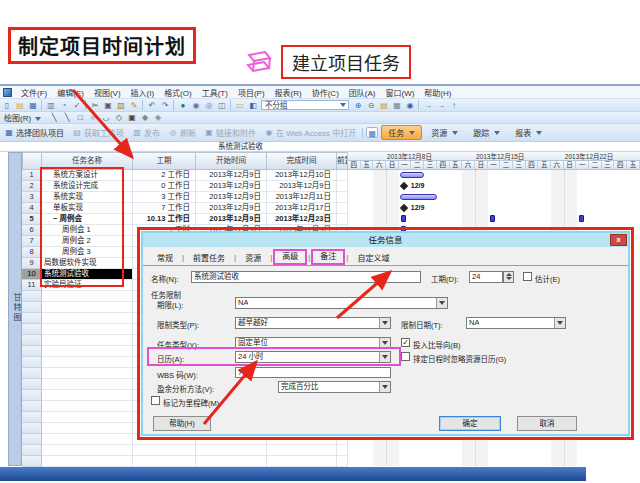 The image size is (640, 483). Describe the element at coordinates (164, 176) in the screenshot. I see `task-duration-cell: 2 工作日` at that location.